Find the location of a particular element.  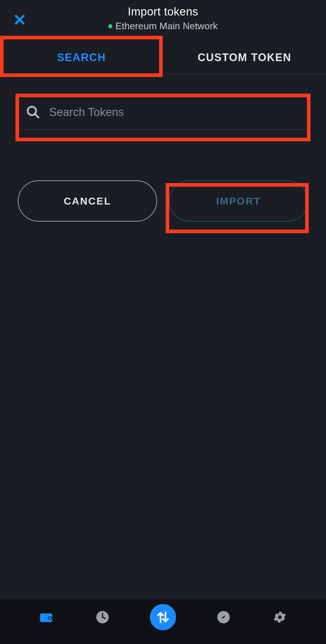

network-status-dot is located at coordinates (110, 26).